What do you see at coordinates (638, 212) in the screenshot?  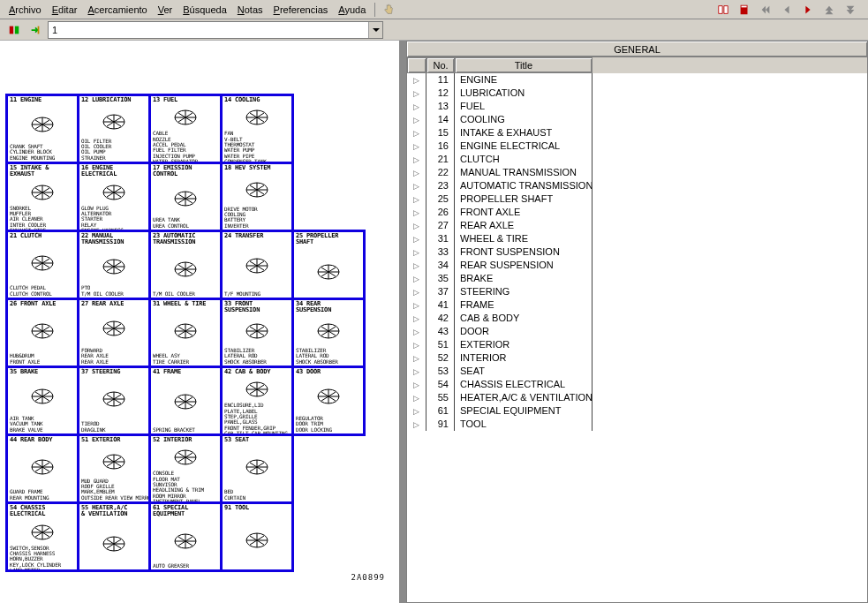 I see `list-row: ▷26FRONT AXLE` at bounding box center [638, 212].